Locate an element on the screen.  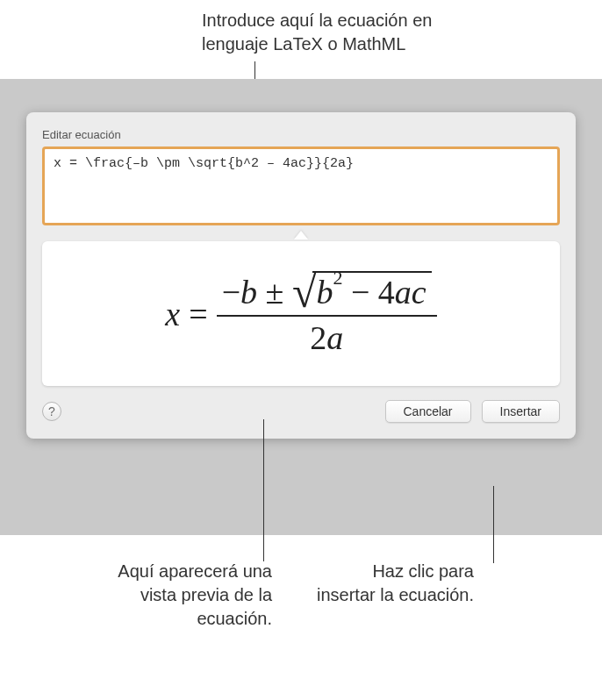
preview-lhs: x is located at coordinates (172, 314).